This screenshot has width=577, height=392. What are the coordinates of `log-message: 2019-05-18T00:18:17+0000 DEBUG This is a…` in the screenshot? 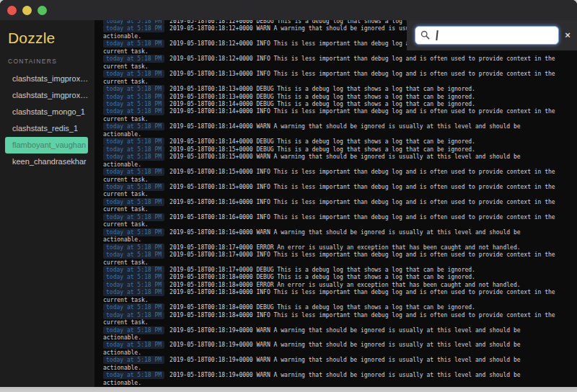 It's located at (322, 270).